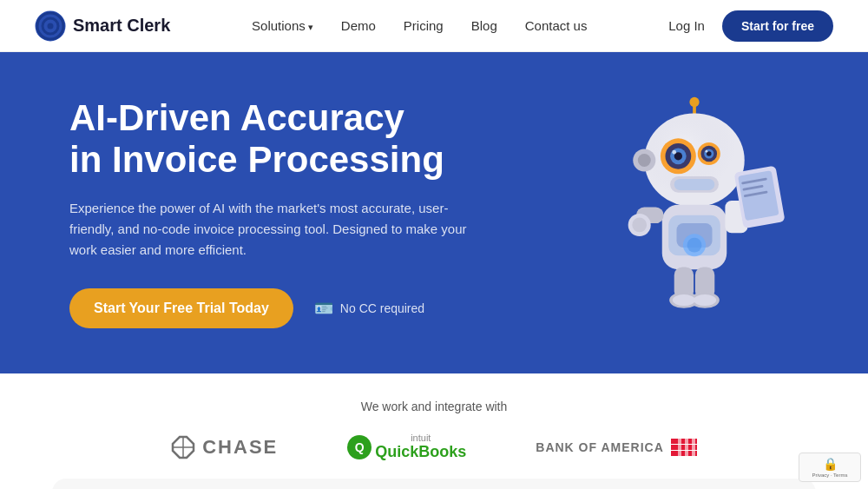 This screenshot has height=489, width=868. What do you see at coordinates (406, 446) in the screenshot?
I see `quickbooks-logo: Q intuit QuickBooks` at bounding box center [406, 446].